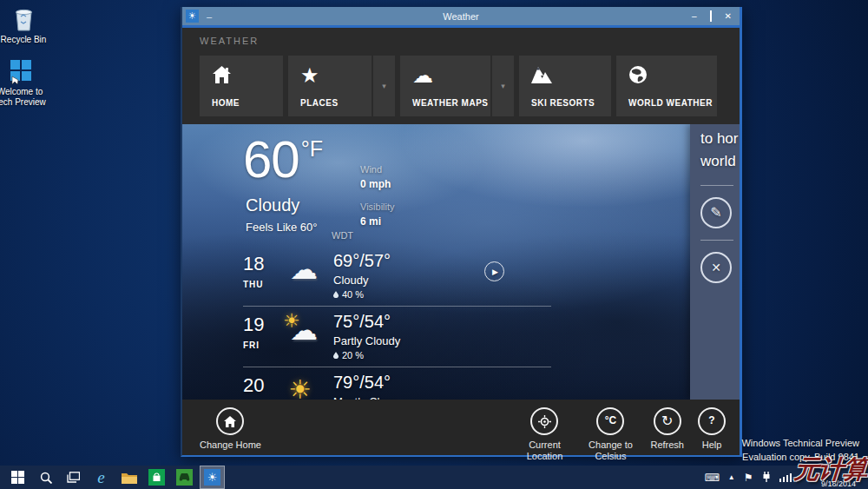  What do you see at coordinates (308, 272) in the screenshot?
I see `cloudy-icon: ☁` at bounding box center [308, 272].